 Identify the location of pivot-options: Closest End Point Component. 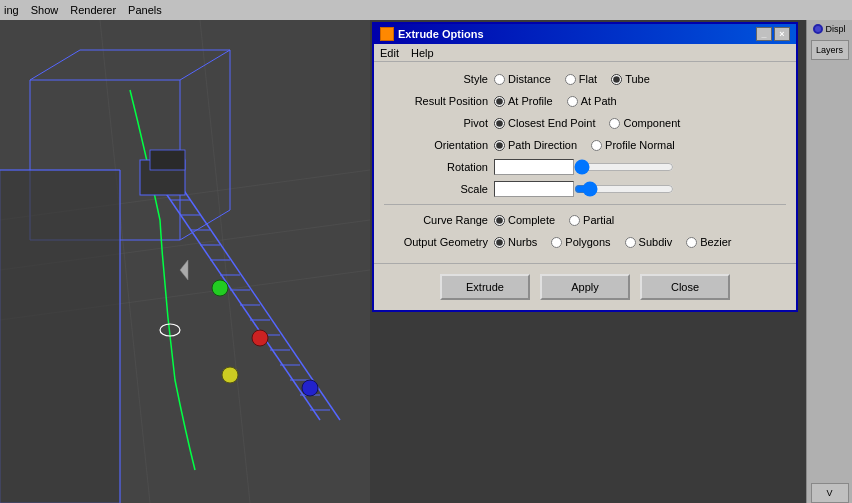
(587, 123).